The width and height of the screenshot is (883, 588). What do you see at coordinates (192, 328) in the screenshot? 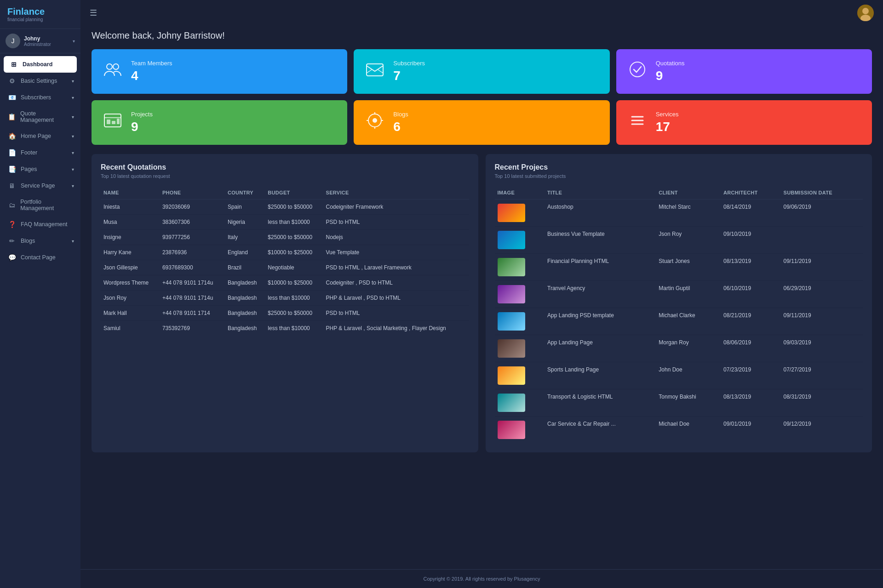
I see `cell-phone: 735392769` at bounding box center [192, 328].